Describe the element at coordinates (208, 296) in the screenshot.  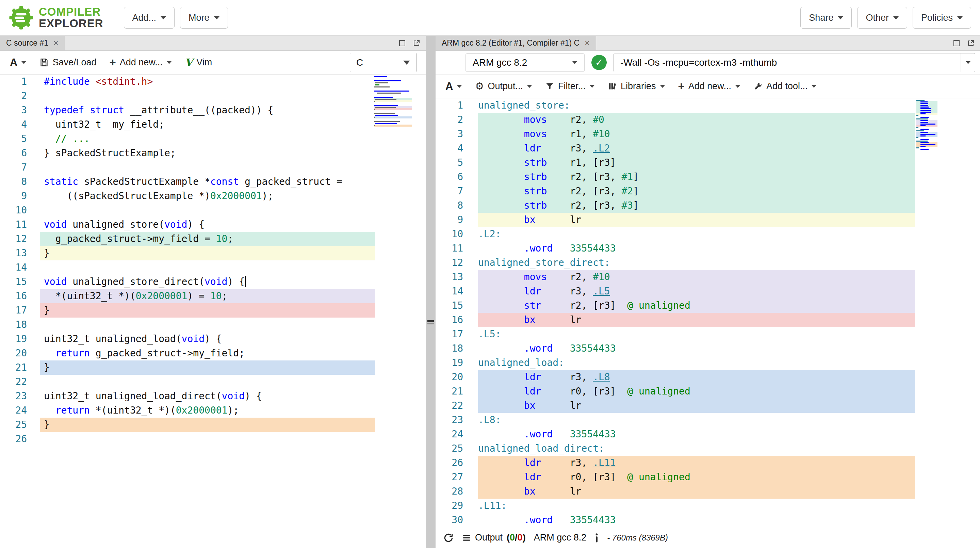
I see `code-text: *(uint32_t *)(0x2000001) = 10;` at that location.